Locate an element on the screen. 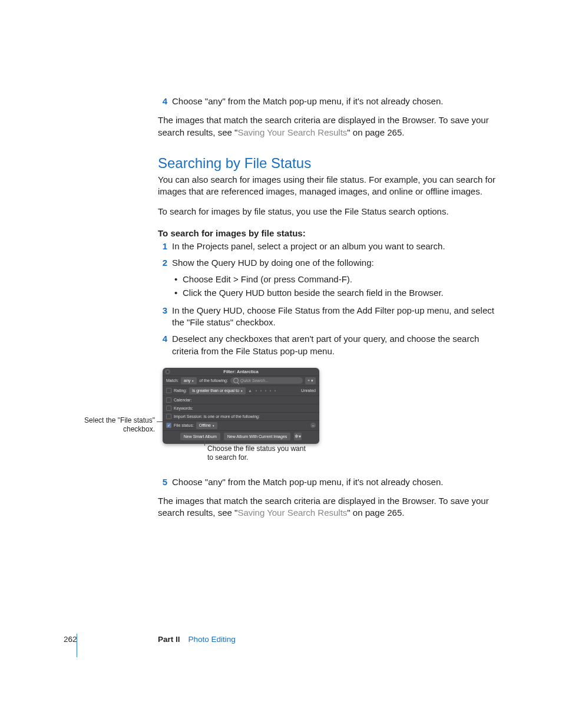  bullet-item: Choose Edit > Find (or press Command-F). is located at coordinates (340, 279).